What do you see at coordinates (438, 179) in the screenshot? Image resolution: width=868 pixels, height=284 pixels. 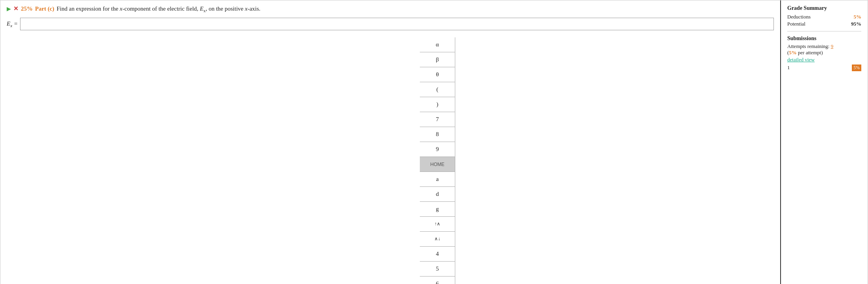 I see `key-a: a` at bounding box center [438, 179].